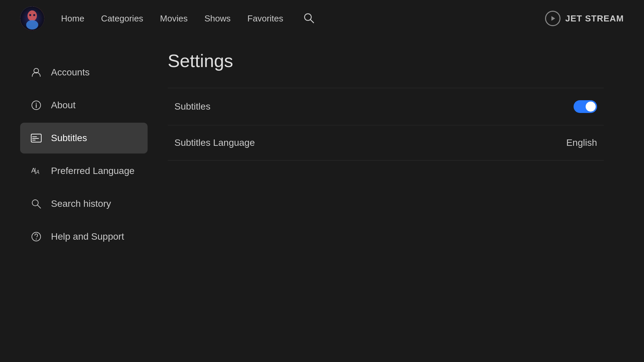 This screenshot has height=362, width=644. What do you see at coordinates (585, 107) in the screenshot?
I see `toggle-track` at bounding box center [585, 107].